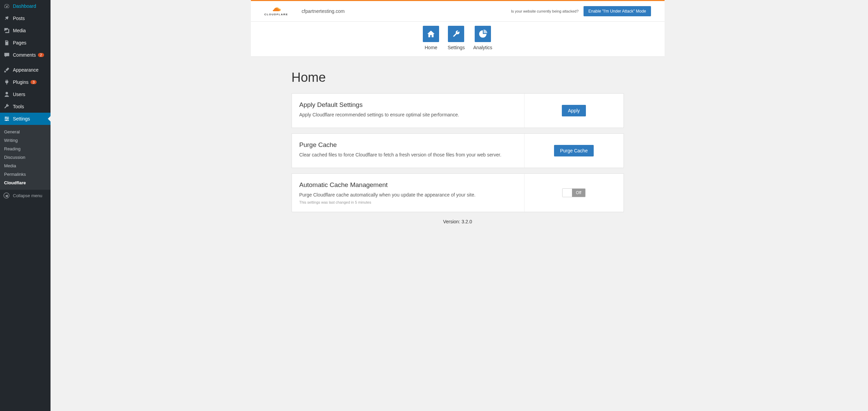 Image resolution: width=868 pixels, height=411 pixels. I want to click on media-icon, so click(7, 31).